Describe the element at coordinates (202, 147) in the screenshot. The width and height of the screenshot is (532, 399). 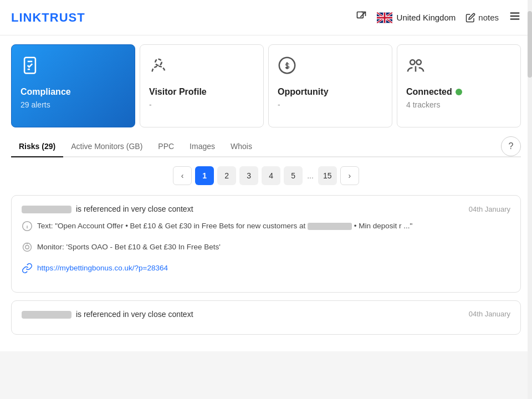
I see `tab-images: Images` at that location.